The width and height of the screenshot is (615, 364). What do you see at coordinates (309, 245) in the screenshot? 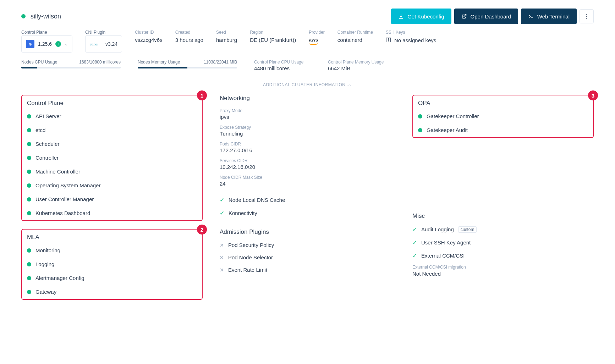
I see `admission-item: ✕Pod Security Policy` at bounding box center [309, 245].